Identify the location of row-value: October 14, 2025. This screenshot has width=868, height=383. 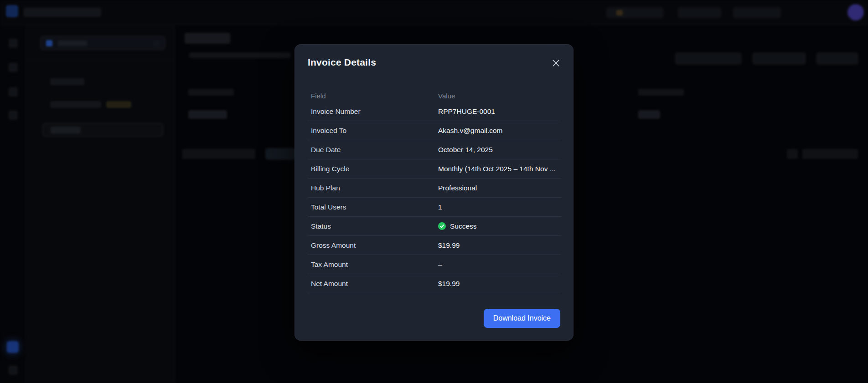
(465, 150).